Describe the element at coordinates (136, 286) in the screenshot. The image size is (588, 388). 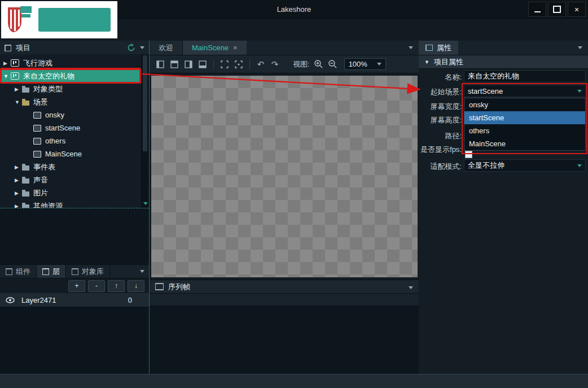
I see `arrow-down-icon: ↓` at that location.